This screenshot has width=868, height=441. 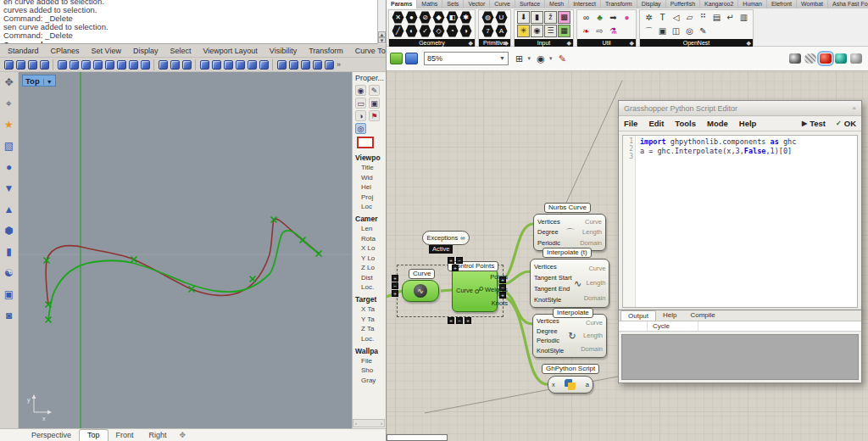 I want to click on input-port-vertices: Vertices, so click(x=546, y=266).